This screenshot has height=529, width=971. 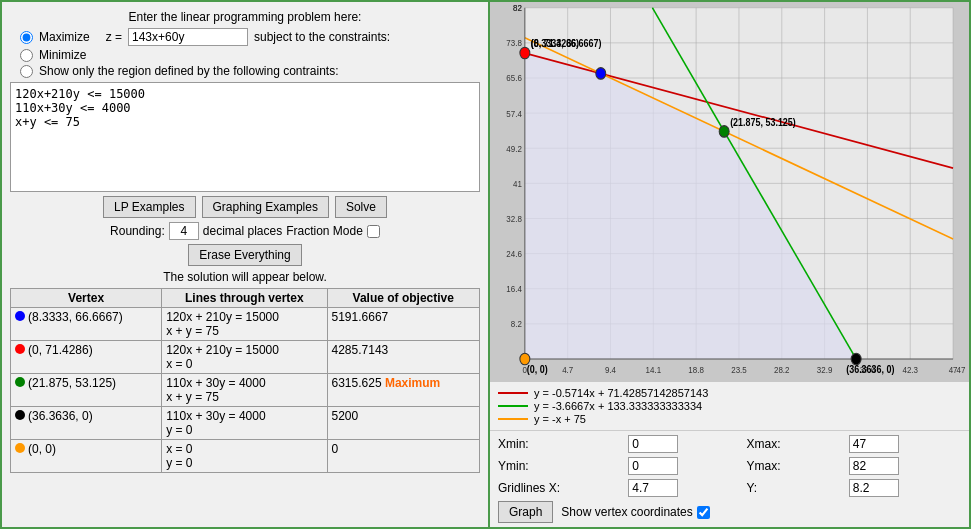 I want to click on svg-text: 24.6, so click(x=514, y=254).